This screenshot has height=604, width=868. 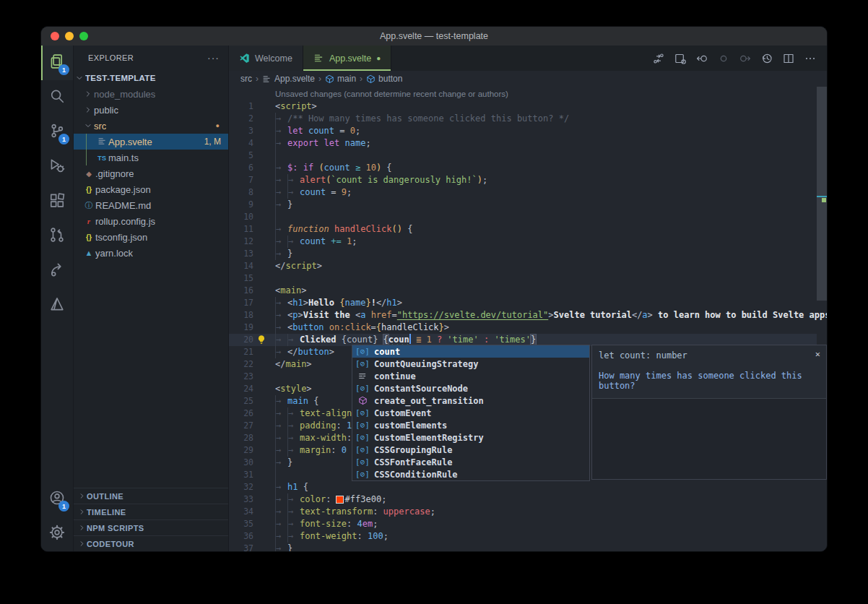 What do you see at coordinates (523, 217) in the screenshot?
I see `code-line-10: 10` at bounding box center [523, 217].